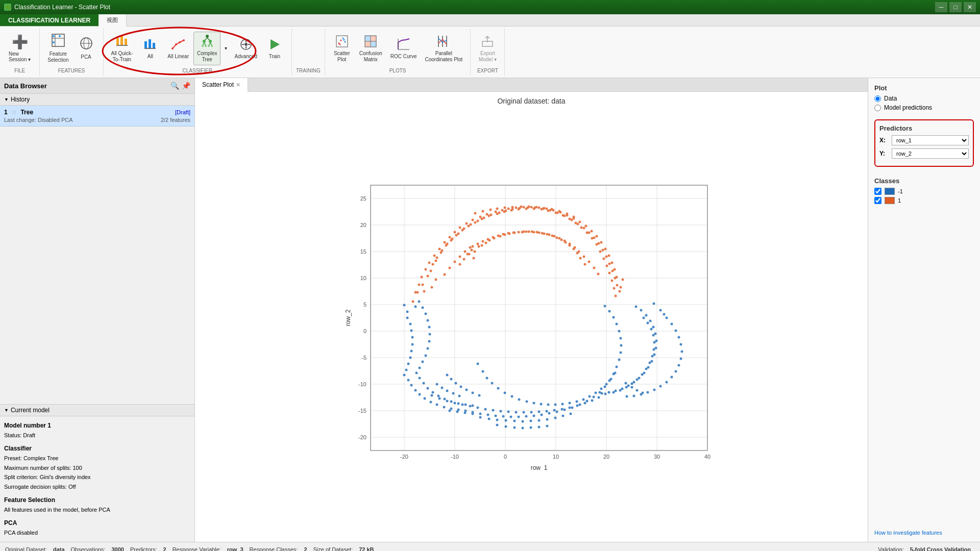 This screenshot has width=980, height=551. I want to click on parallel-coordinates-button: ParallelCoordinates Plot, so click(444, 48).